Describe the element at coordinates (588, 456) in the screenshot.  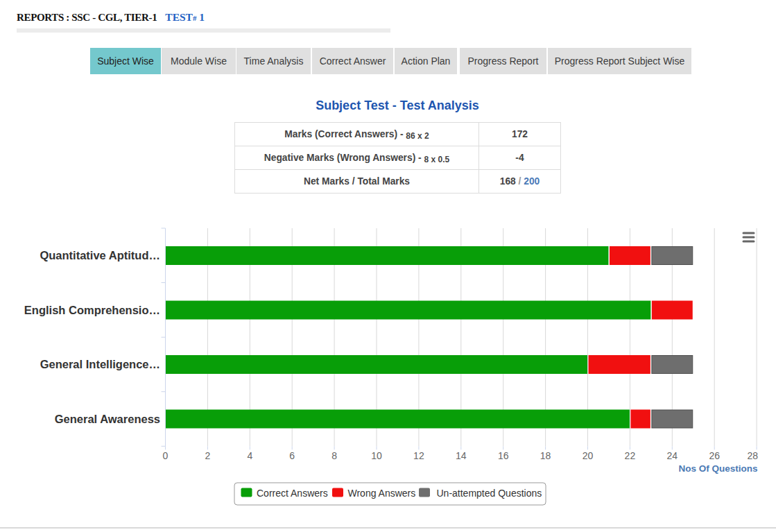
I see `svg-text: 20` at that location.